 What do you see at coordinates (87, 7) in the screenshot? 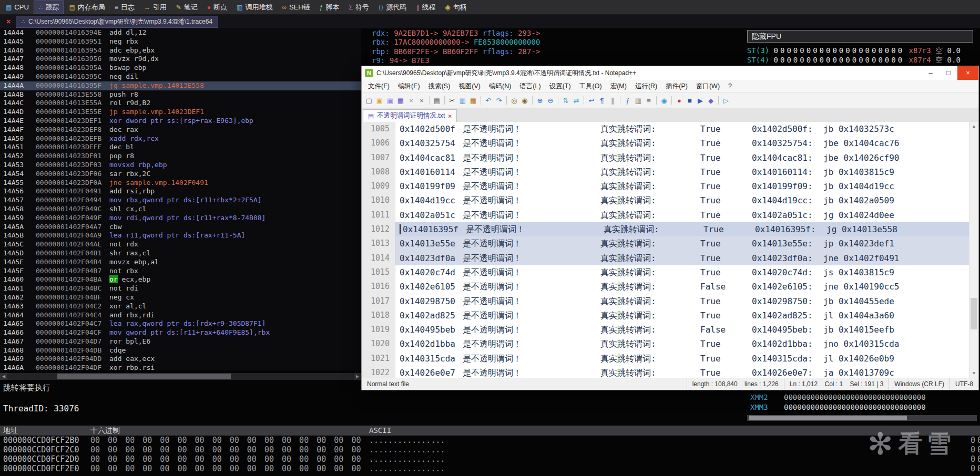
I see `toolbar-item-memory-map: ▤内存布局` at bounding box center [87, 7].